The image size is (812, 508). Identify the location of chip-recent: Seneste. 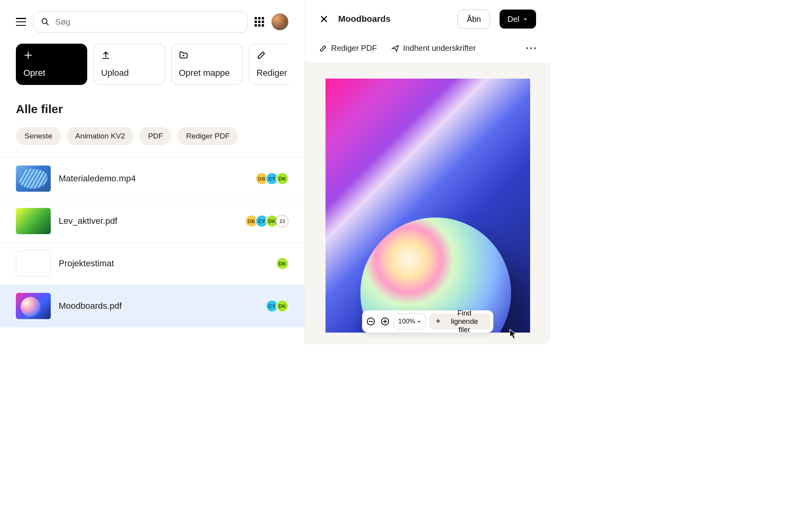
(38, 136).